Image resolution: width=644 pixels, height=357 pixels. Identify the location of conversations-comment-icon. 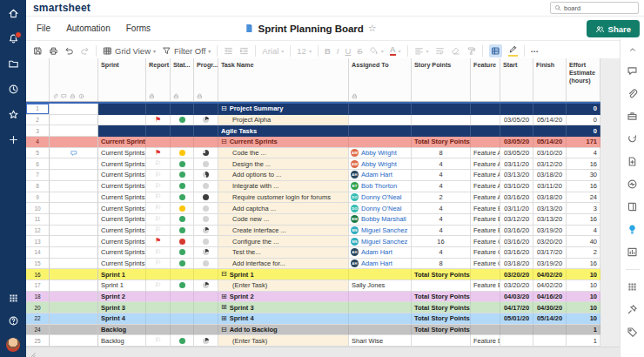
(632, 71).